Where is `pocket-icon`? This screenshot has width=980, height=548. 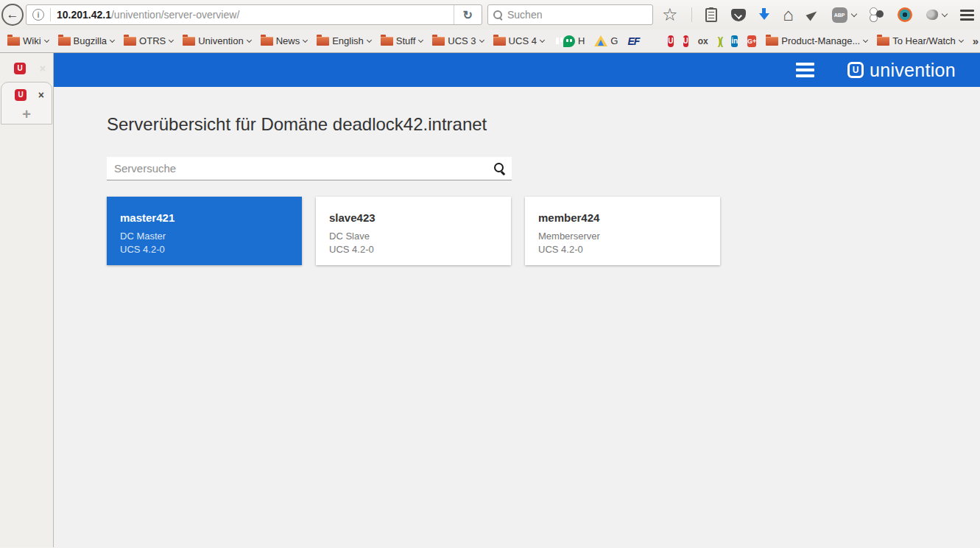 pocket-icon is located at coordinates (738, 15).